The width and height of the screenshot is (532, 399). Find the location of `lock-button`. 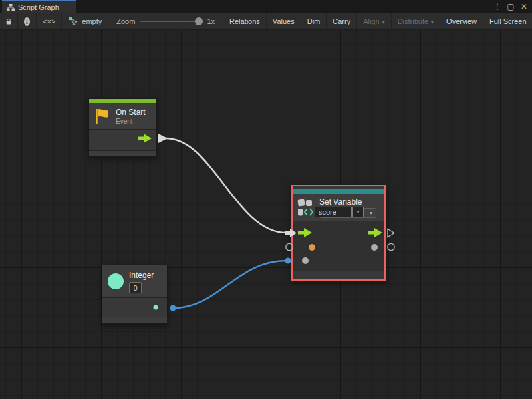

lock-button is located at coordinates (9, 21).